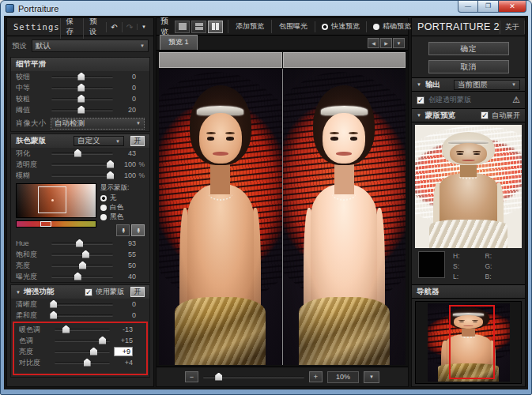 The image size is (532, 395). Describe the element at coordinates (468, 292) in the screenshot. I see `navigator-section-header: 导航器` at that location.